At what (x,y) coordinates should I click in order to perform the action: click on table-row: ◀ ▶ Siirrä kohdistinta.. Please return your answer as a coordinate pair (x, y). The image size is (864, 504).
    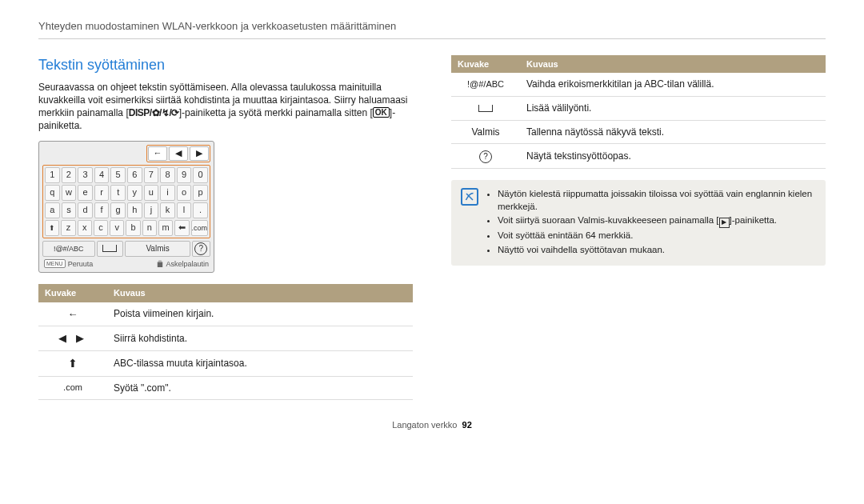
    Looking at the image, I should click on (226, 339).